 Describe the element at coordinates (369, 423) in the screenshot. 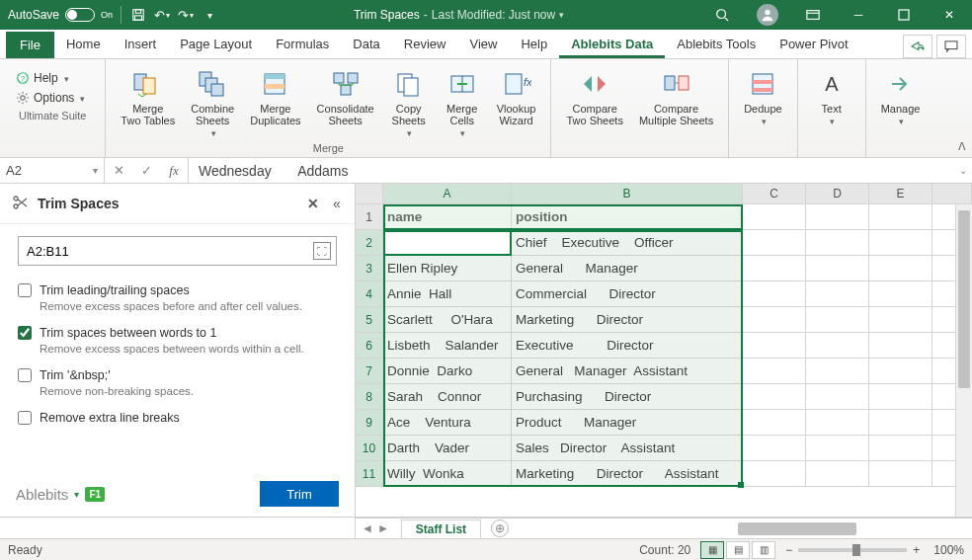

I see `row-header: 9` at that location.